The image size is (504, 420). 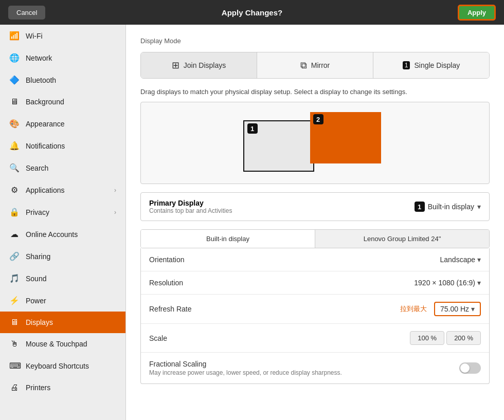 I want to click on sidebar-item-sharing: 🔗 Sharing, so click(x=63, y=256).